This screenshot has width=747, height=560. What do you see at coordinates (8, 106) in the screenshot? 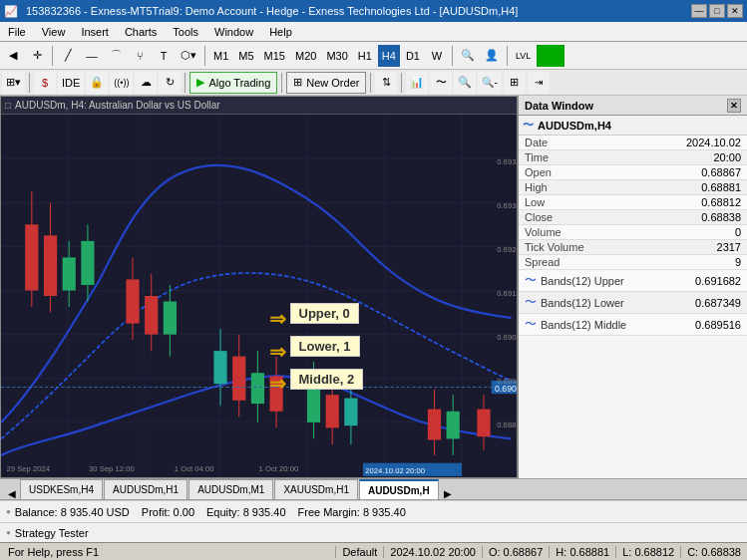
I see `chart-symbol-icon: □` at bounding box center [8, 106].